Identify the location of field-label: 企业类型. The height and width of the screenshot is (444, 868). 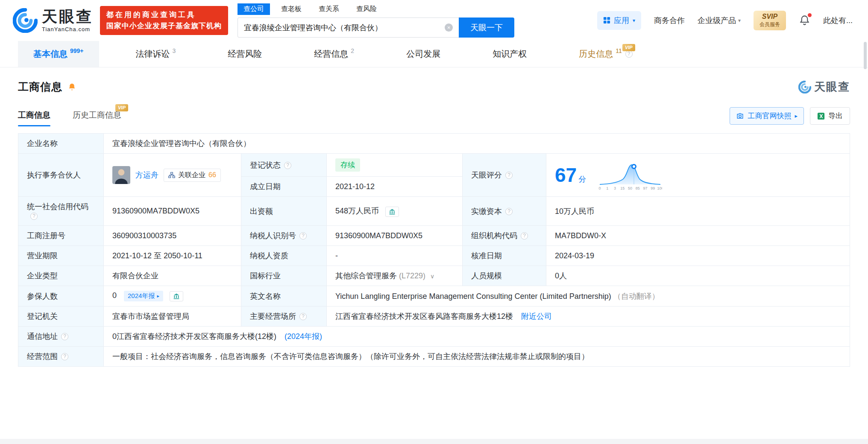
(61, 276).